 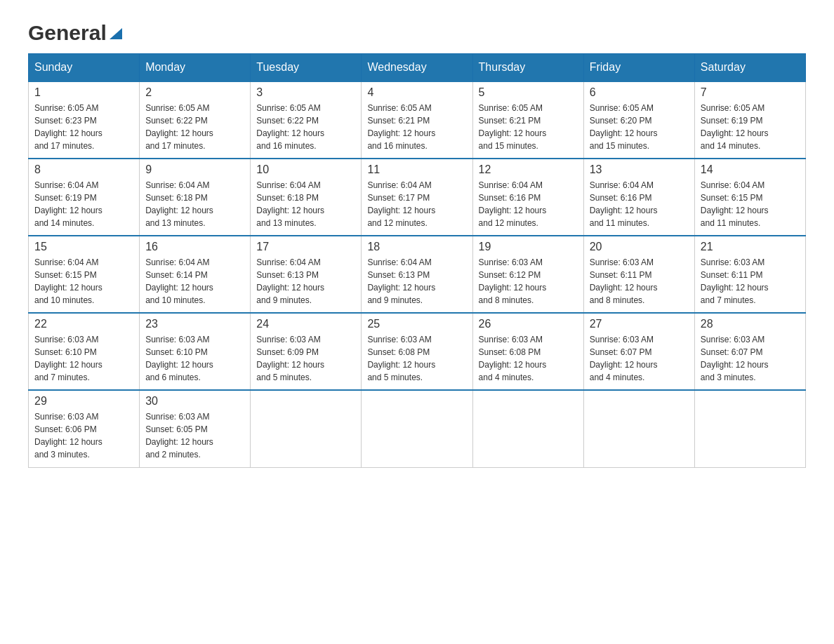 What do you see at coordinates (750, 127) in the screenshot?
I see `day-info: Sunrise: 6:05 AMSunset: 6:19 PMDaylight:…` at bounding box center [750, 127].